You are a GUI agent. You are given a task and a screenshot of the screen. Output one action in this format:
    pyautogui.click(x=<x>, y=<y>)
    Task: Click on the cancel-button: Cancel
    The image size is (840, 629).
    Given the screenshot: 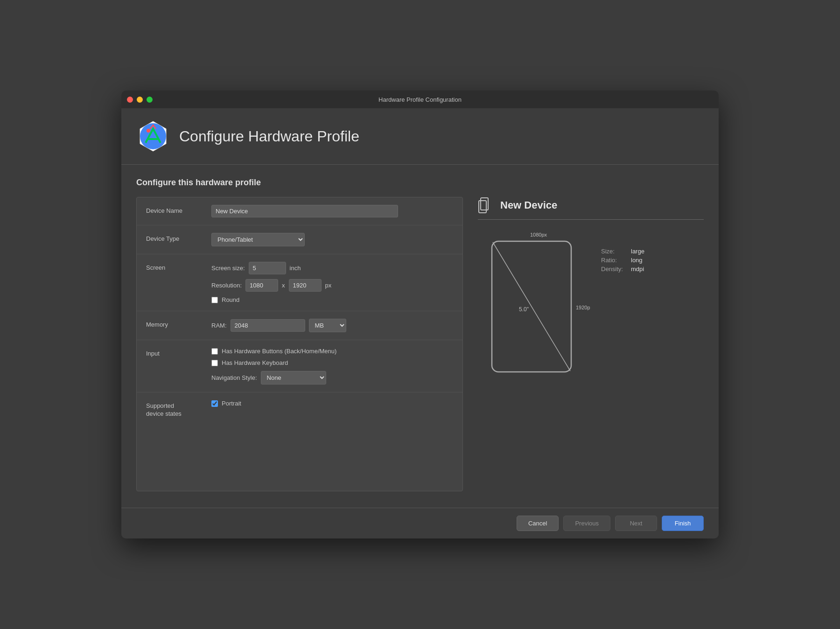 What is the action you would take?
    pyautogui.click(x=538, y=524)
    